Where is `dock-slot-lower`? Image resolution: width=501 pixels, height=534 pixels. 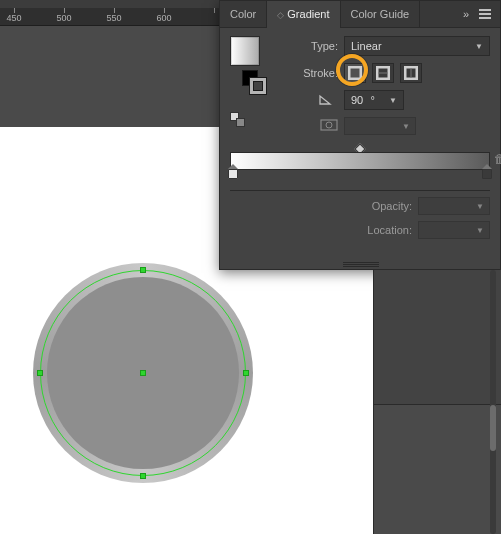 dock-slot-lower is located at coordinates (438, 470).